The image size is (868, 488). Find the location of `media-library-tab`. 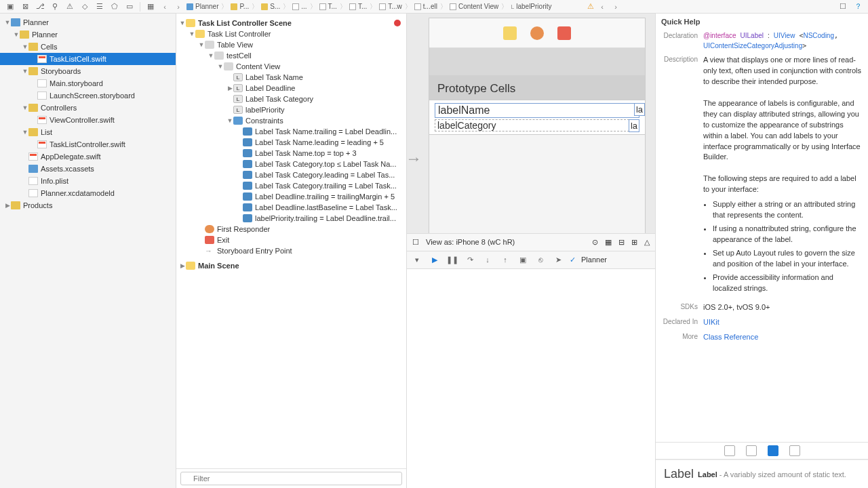

media-library-tab is located at coordinates (795, 451).